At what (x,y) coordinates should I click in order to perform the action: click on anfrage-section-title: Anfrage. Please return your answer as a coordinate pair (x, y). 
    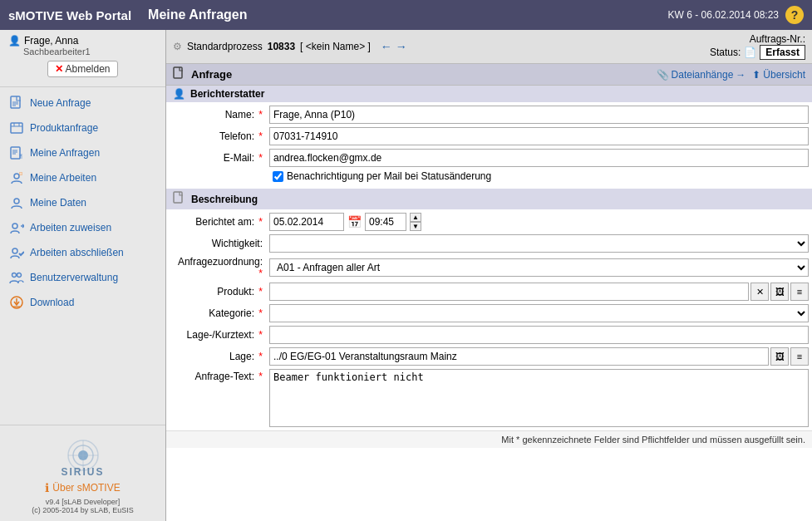
    Looking at the image, I should click on (203, 75).